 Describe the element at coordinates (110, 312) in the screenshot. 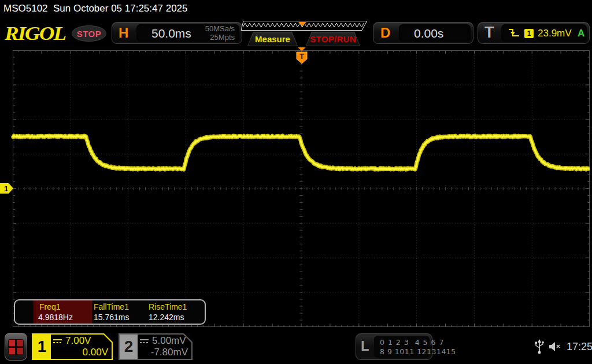

I see `measurement-results-panel: Freq1 FallTime1 RiseTime1 4.9818Hz 15.76…` at that location.